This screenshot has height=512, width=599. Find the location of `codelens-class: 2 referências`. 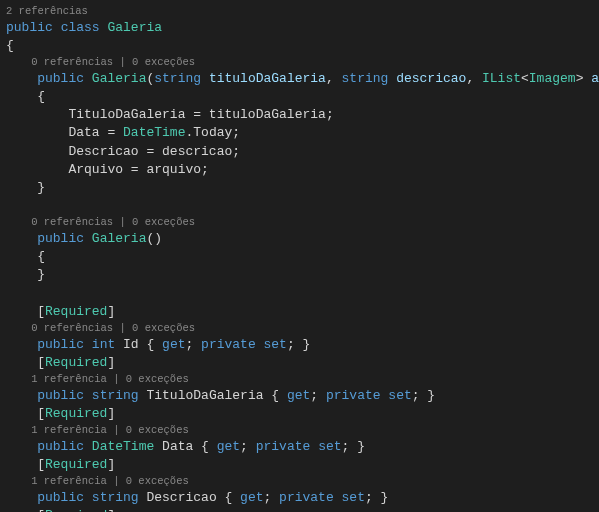

codelens-class: 2 referências is located at coordinates (300, 12).